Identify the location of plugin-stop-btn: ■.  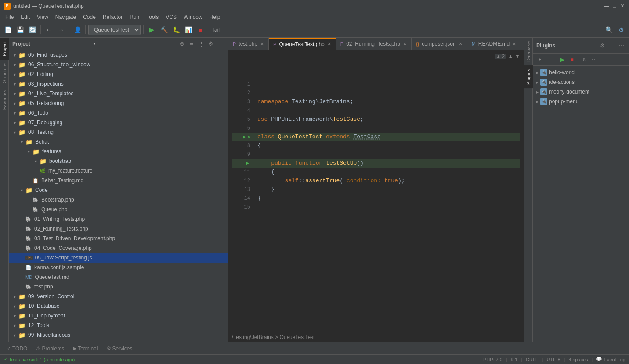
(572, 60).